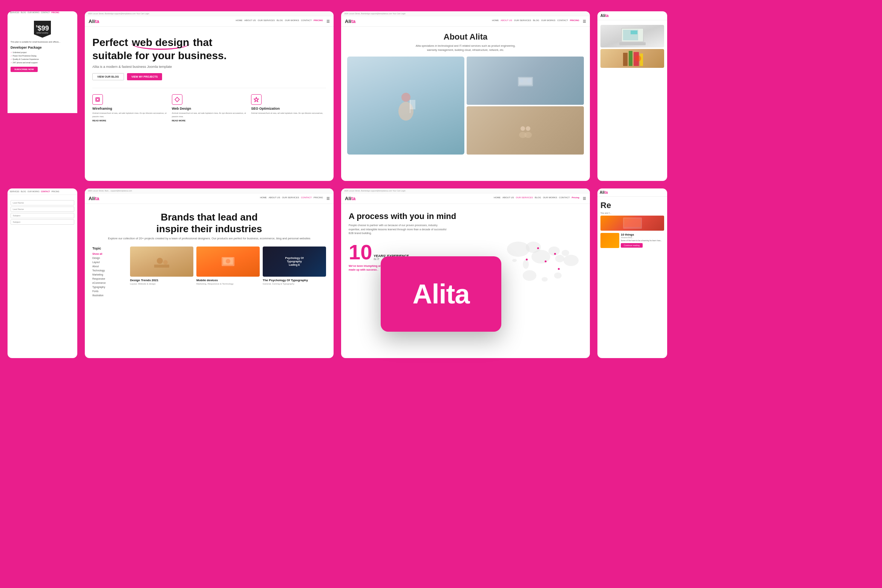  Describe the element at coordinates (42, 60) in the screenshot. I see `feature-3: Quality & Customer Experience` at that location.